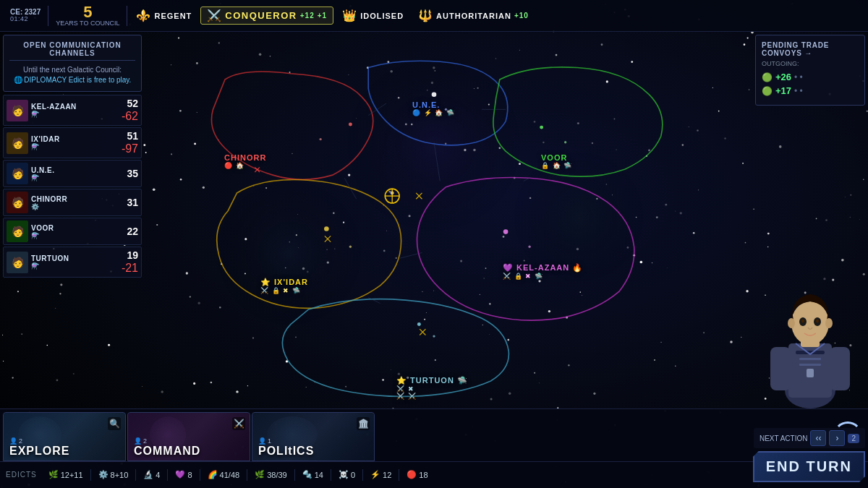  Describe the element at coordinates (417, 474) in the screenshot. I see `stat-dust: 🔴 18` at that location.